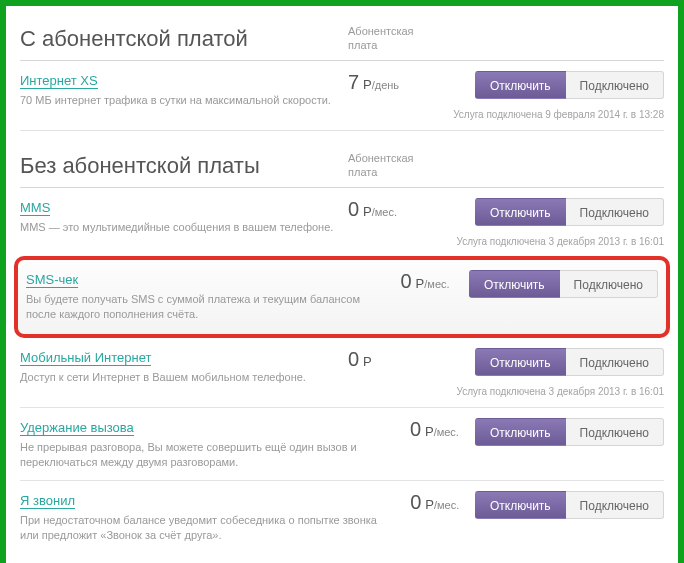 This screenshot has width=684, height=563. I want to click on service-main: SMS-чек Вы будете получать SMS с суммой …, so click(214, 296).